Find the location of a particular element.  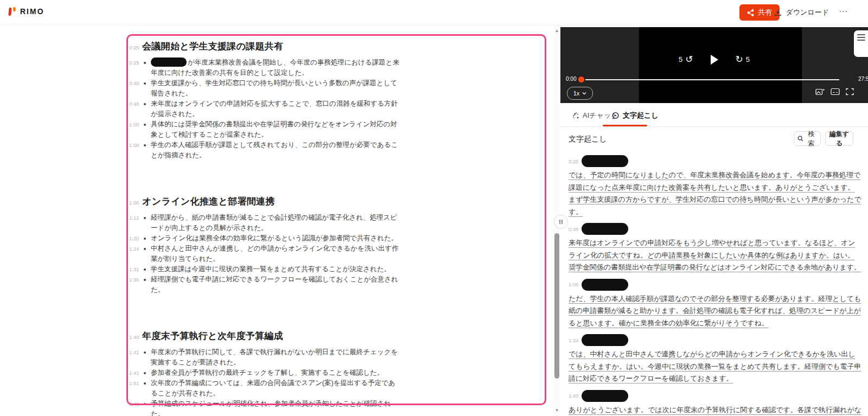

summary-bullet: 1:41参加者全員が予算執行の最終チェックを了解し、実施することを確認した。 is located at coordinates (335, 373).